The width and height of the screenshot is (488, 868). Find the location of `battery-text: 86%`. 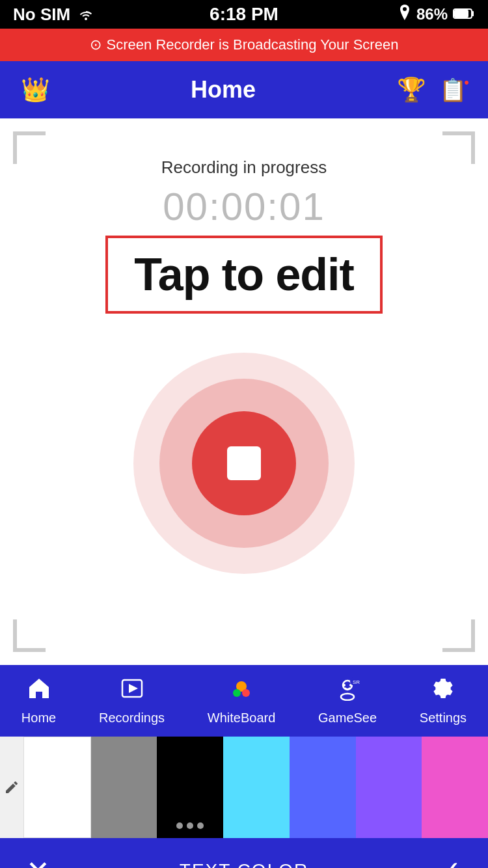

battery-text: 86% is located at coordinates (432, 14).